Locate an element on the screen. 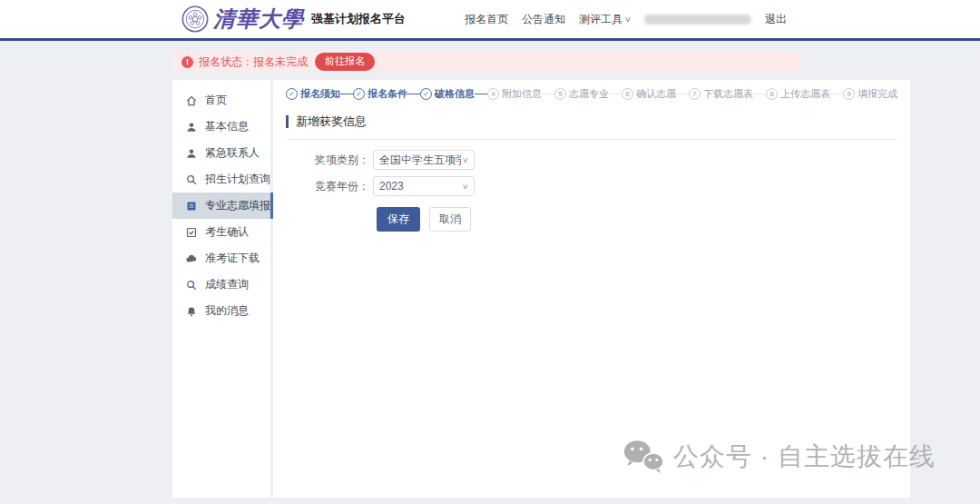  tsinghua-seal-icon is located at coordinates (195, 19).